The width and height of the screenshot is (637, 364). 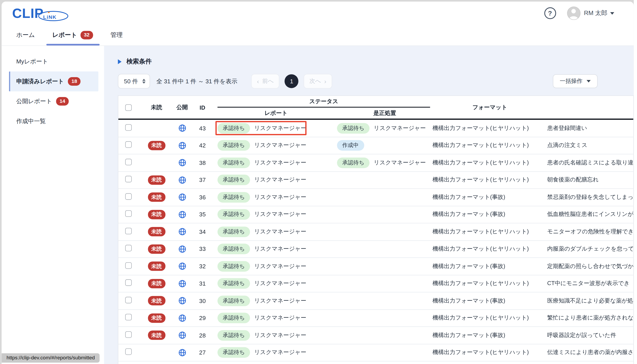 What do you see at coordinates (276, 113) in the screenshot?
I see `col-header-report: レポート` at bounding box center [276, 113].